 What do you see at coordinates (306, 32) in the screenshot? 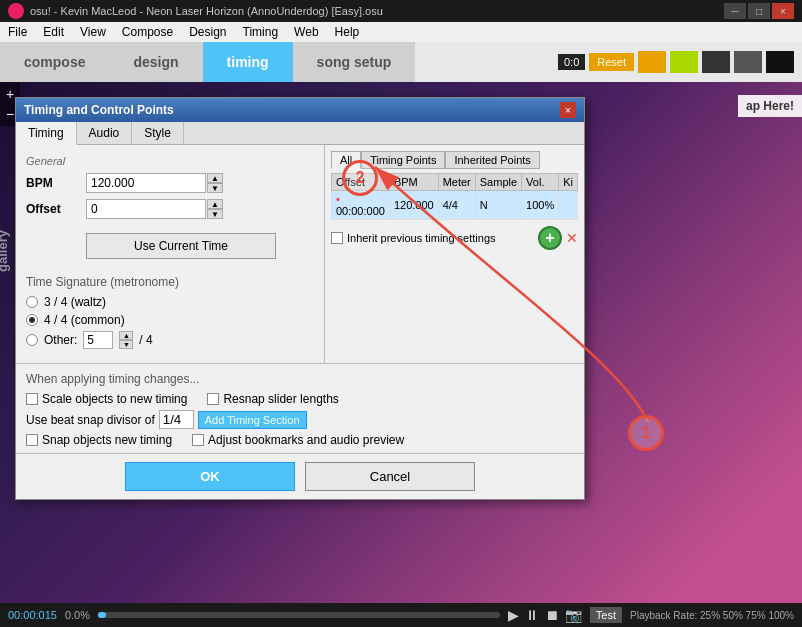
I see `menu-web: Web` at bounding box center [306, 32].